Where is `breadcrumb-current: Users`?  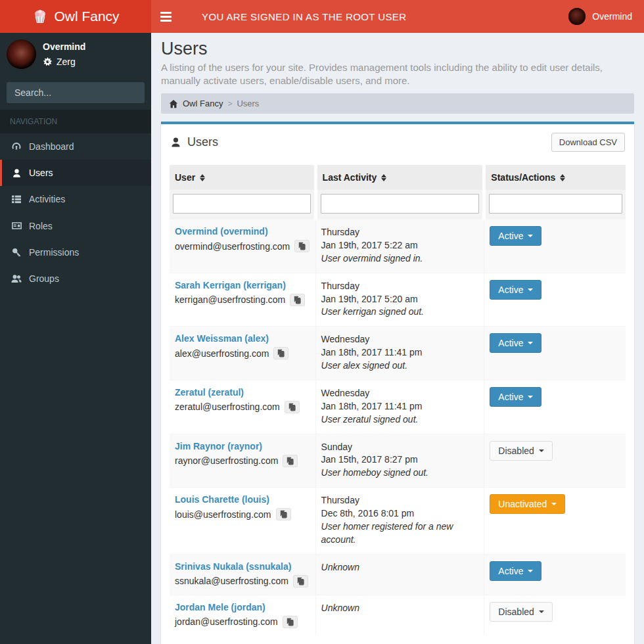
breadcrumb-current: Users is located at coordinates (248, 104).